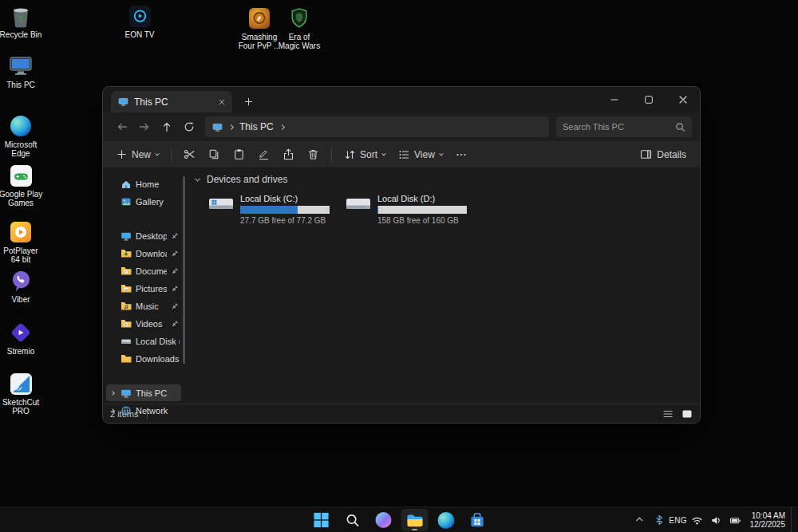  I want to click on clock: 10:04 AM 12/2/2025, so click(768, 520).